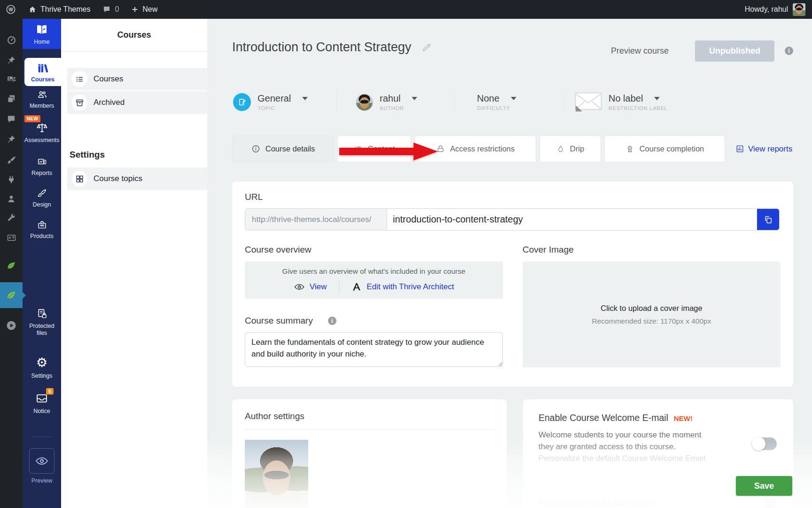 Image resolution: width=812 pixels, height=508 pixels. I want to click on author-photo, so click(276, 474).